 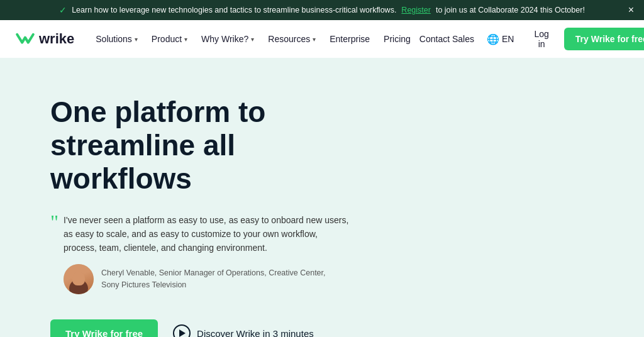 What do you see at coordinates (213, 279) in the screenshot?
I see `author-info: Cheryl Venable, Senior Manager of Operat…` at bounding box center [213, 279].